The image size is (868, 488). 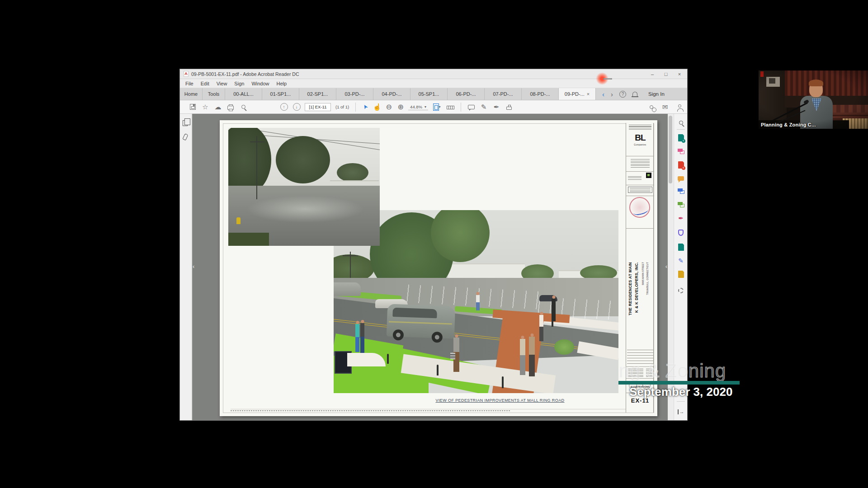 I want to click on magnifier-glyph, so click(x=243, y=107).